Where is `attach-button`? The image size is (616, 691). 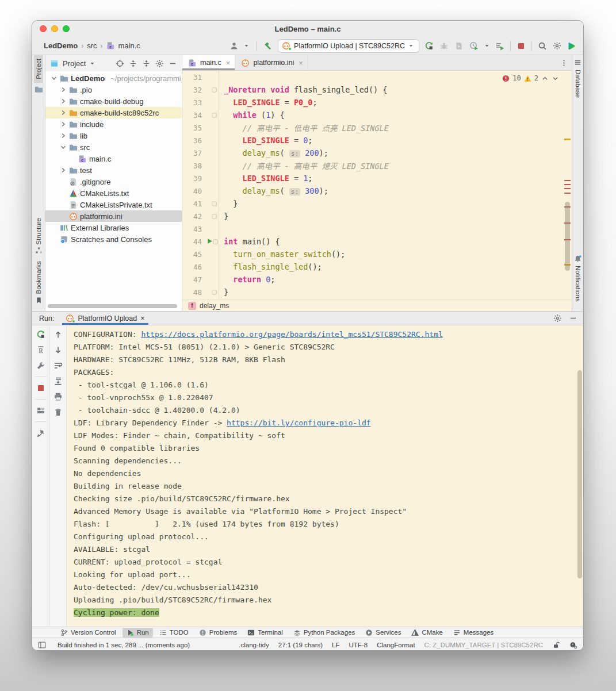 attach-button is located at coordinates (500, 46).